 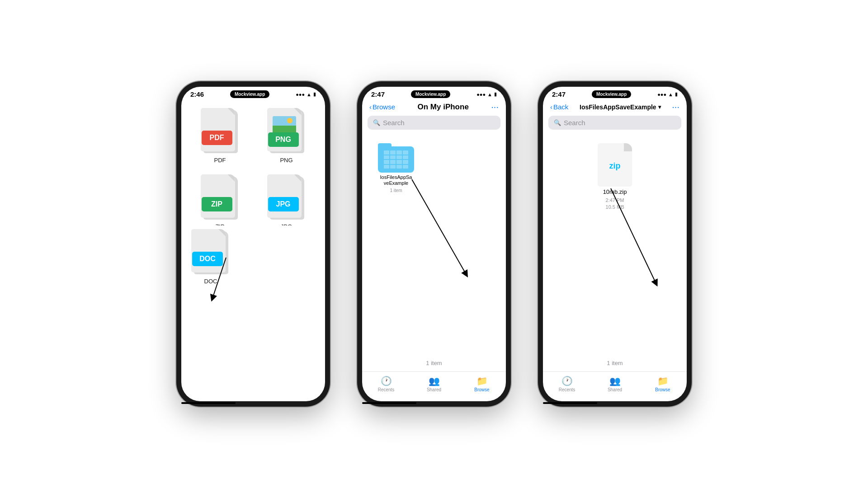 What do you see at coordinates (434, 108) in the screenshot?
I see `nav-bar-2: ‹ Browse On My iPhone ···` at bounding box center [434, 108].